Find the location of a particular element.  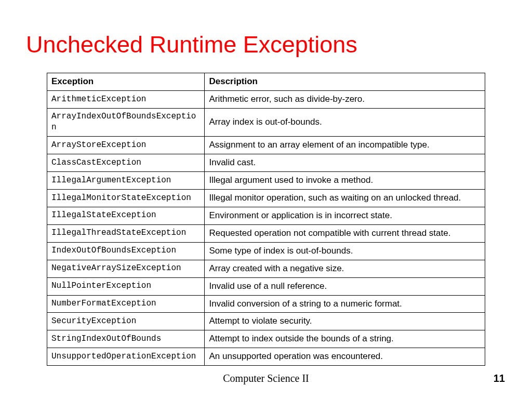

table-row: ClassCastExceptionInvalid cast. is located at coordinates (266, 163).